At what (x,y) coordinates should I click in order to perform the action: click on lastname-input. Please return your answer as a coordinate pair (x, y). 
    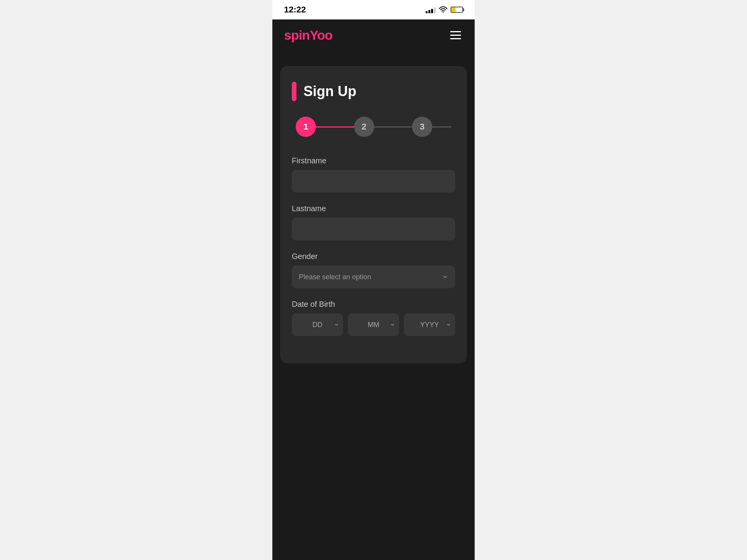
    Looking at the image, I should click on (374, 229).